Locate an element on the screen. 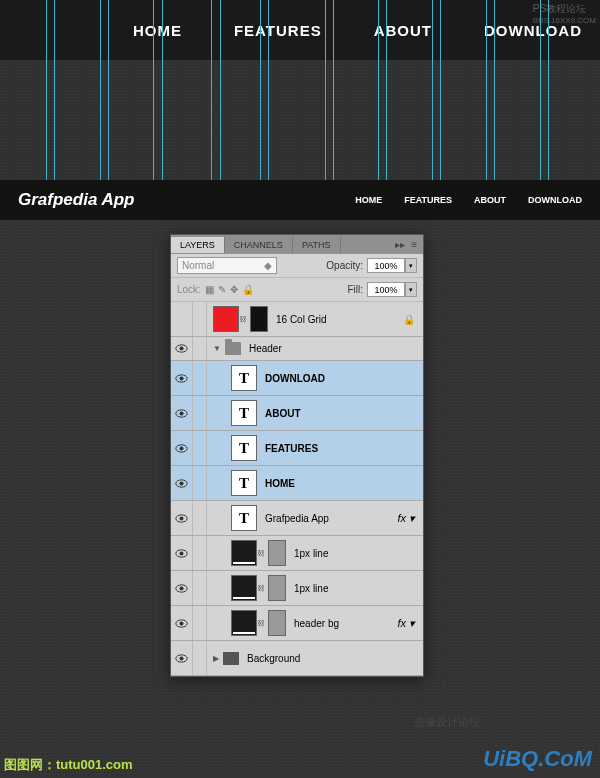 Image resolution: width=600 pixels, height=778 pixels. layer-row: TFEATURES is located at coordinates (297, 448).